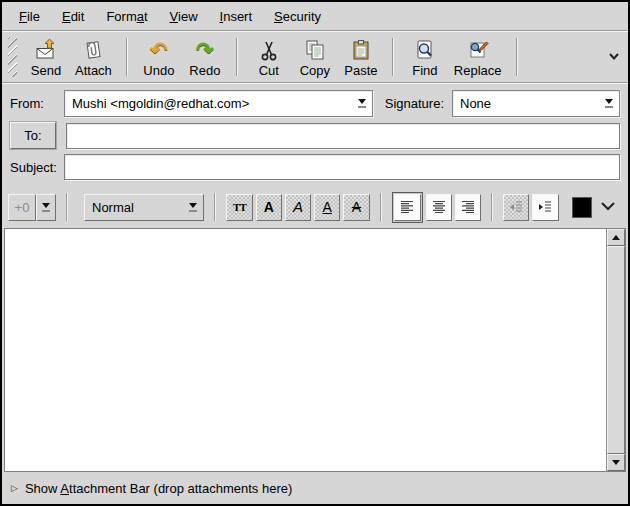  Describe the element at coordinates (158, 488) in the screenshot. I see `attachment-bar-label: Show Attachment Bar (drop attachments he…` at that location.